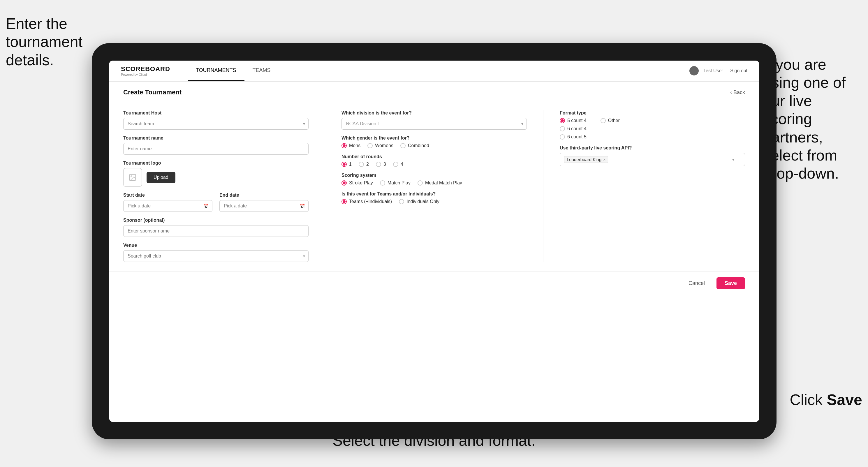  What do you see at coordinates (614, 121) in the screenshot?
I see `format-other-label: Other` at bounding box center [614, 121].